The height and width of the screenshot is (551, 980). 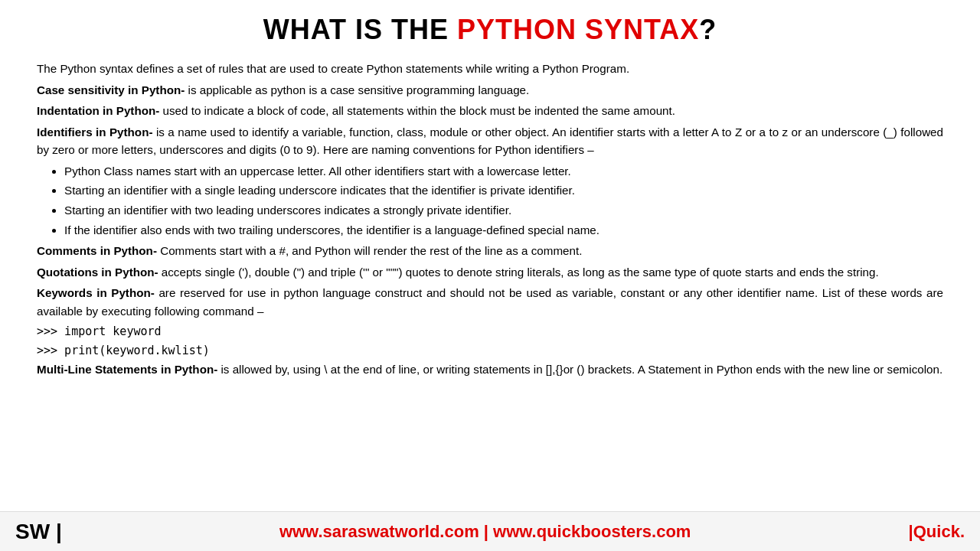 What do you see at coordinates (490, 332) in the screenshot?
I see `code-line-1: >>> import keyword` at bounding box center [490, 332].